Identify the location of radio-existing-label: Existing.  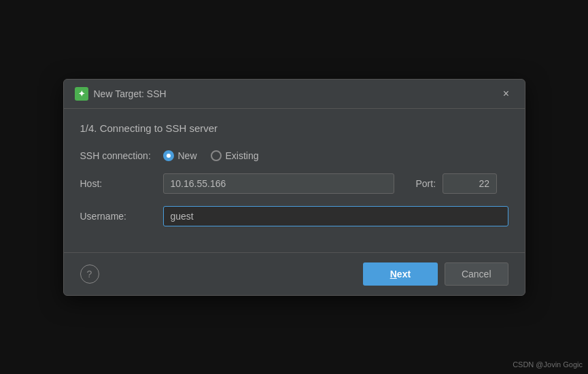
(242, 156).